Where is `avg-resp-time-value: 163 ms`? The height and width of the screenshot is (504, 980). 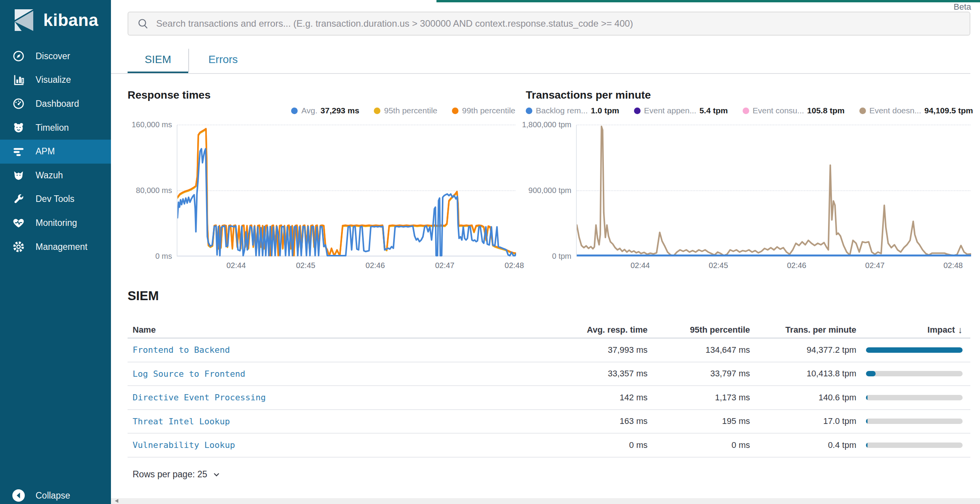 avg-resp-time-value: 163 ms is located at coordinates (581, 421).